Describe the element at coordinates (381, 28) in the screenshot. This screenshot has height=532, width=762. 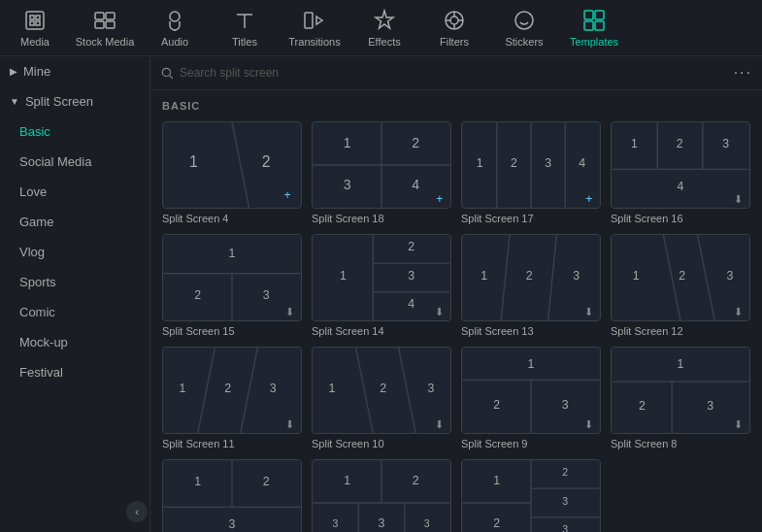
I see `top-nav: Media Stock Media Audio` at that location.